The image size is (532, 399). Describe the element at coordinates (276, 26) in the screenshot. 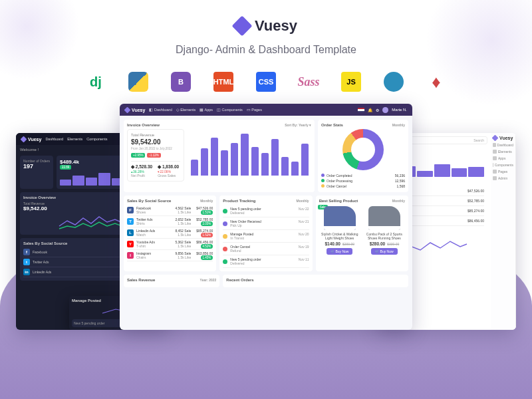

I see `brand-name: Vuesy` at that location.